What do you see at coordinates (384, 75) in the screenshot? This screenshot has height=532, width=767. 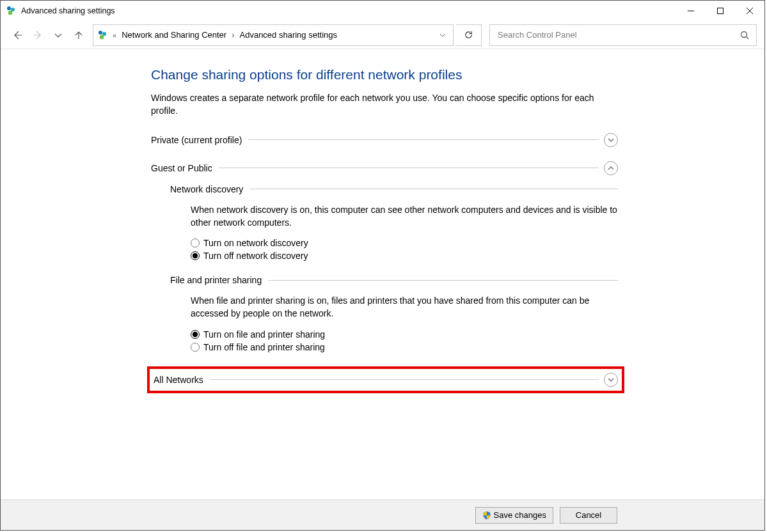 I see `page-title: Change sharing options for different net…` at bounding box center [384, 75].